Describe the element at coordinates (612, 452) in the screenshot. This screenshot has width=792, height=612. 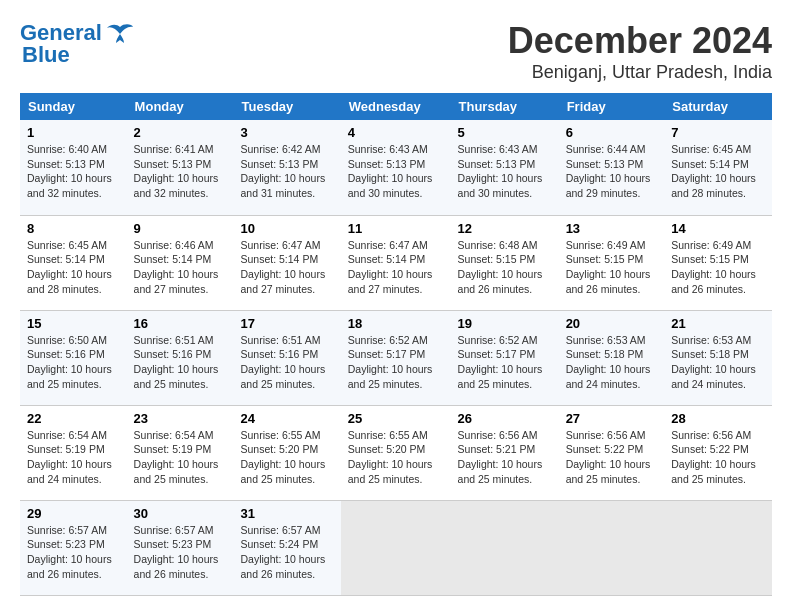
I see `calendar-cell: 27 Sunrise: 6:56 AMSunset: 5:22 PMDaylig…` at that location.